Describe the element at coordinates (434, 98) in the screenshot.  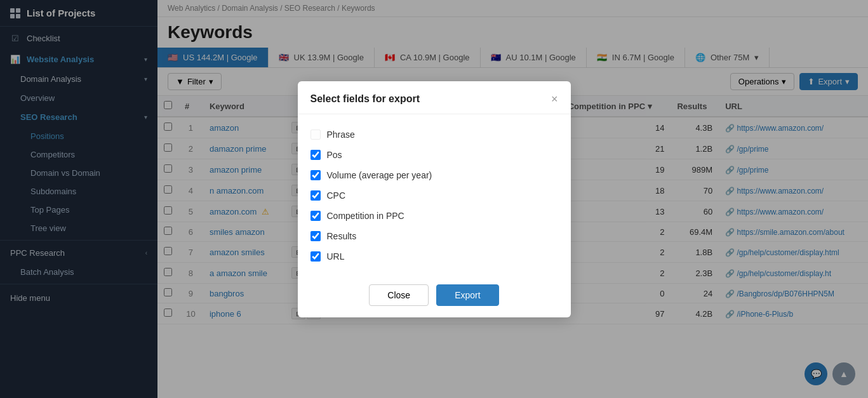
I see `modal-header: Select fields for export ×` at that location.